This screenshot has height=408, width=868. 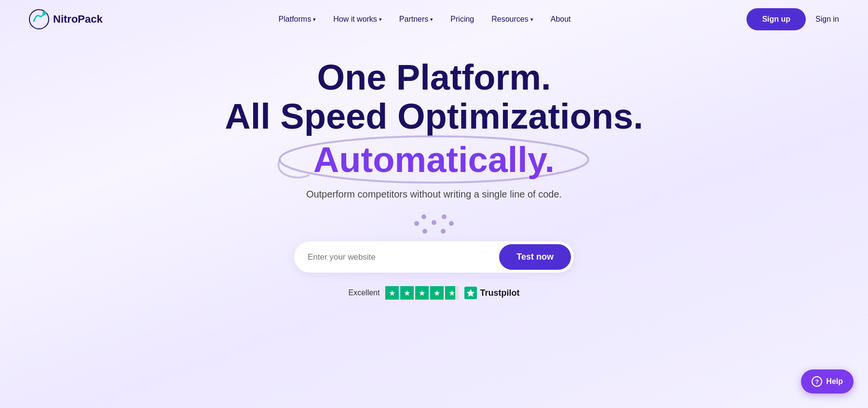 I want to click on trustpilot-row: Excellent ★ ★ ★ ★ ★ Trustpilot, so click(x=434, y=293).